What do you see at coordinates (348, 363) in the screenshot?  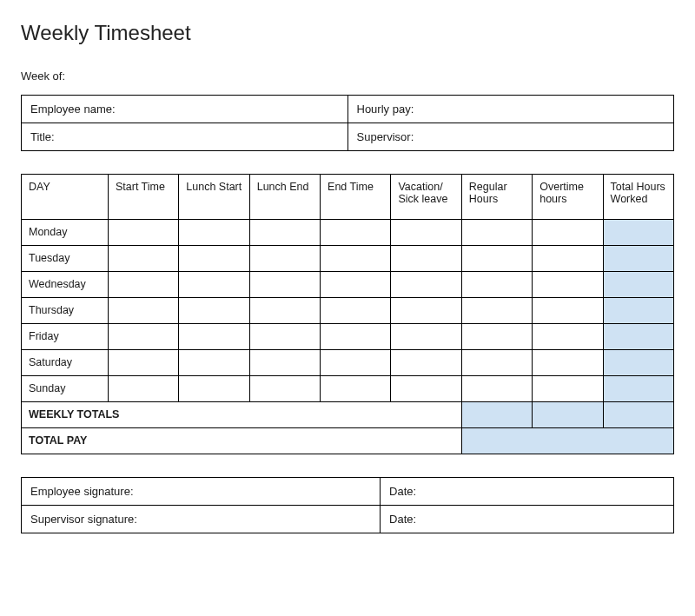 I see `table-row: Saturday` at bounding box center [348, 363].